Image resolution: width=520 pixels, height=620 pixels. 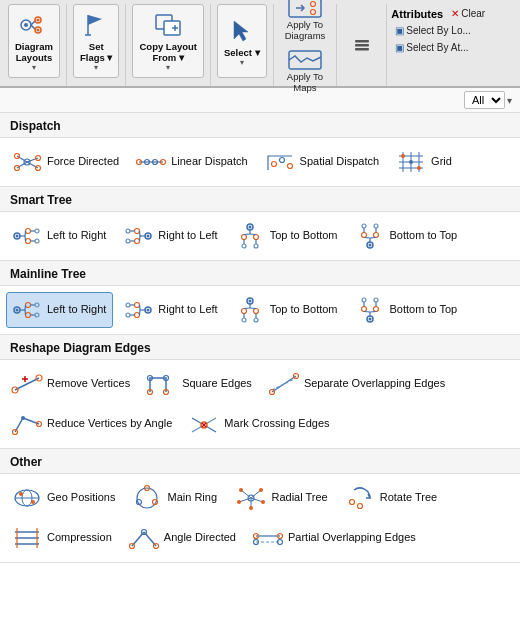 What do you see at coordinates (287, 236) in the screenshot?
I see `layout-item-smart-ttb: Top to Bottom` at bounding box center [287, 236].